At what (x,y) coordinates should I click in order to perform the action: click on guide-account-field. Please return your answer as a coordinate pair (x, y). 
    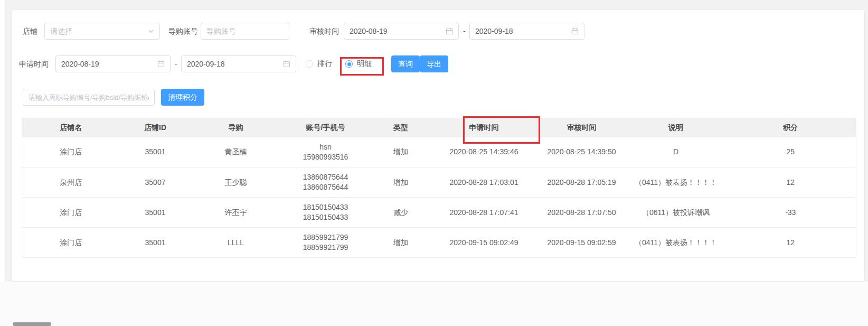
    Looking at the image, I should click on (245, 31).